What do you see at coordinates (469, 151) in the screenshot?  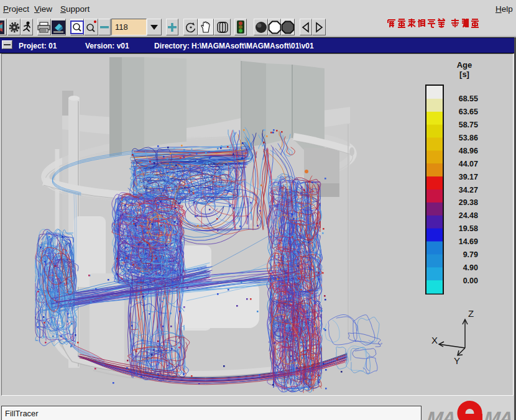 I see `svg-text: 48.96` at bounding box center [469, 151].